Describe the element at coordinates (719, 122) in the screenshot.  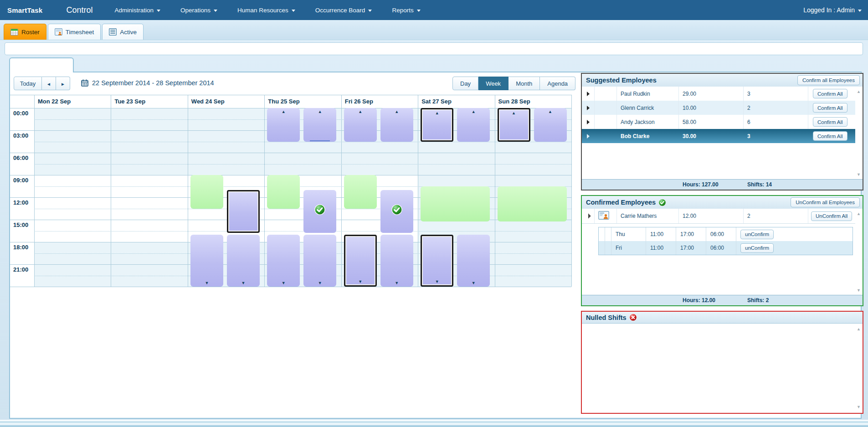
I see `suggested-employee-row: Andy Jackson58.006Confirm All` at that location.